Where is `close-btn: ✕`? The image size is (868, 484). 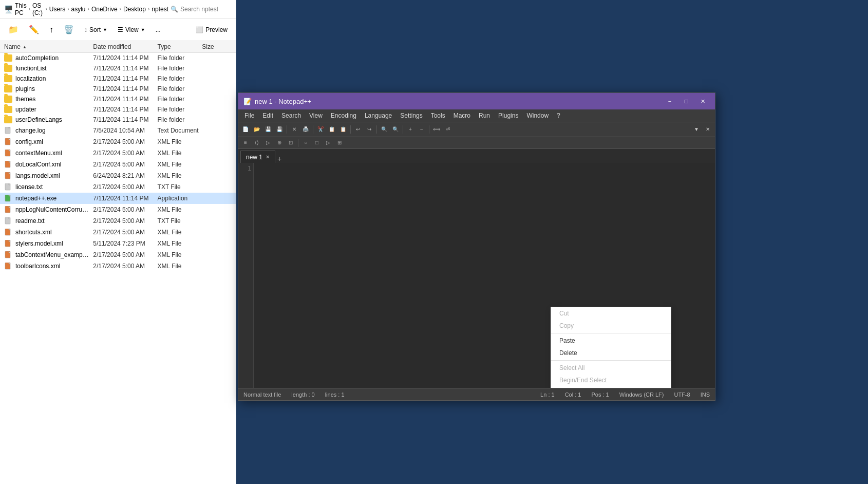 close-btn: ✕ is located at coordinates (294, 129).